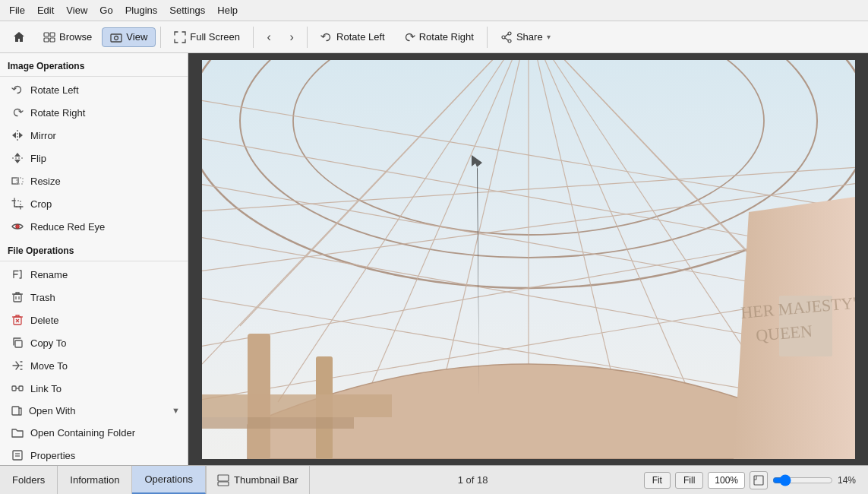 The height and width of the screenshot is (494, 868). I want to click on zoom-percent-display: 100%, so click(726, 480).